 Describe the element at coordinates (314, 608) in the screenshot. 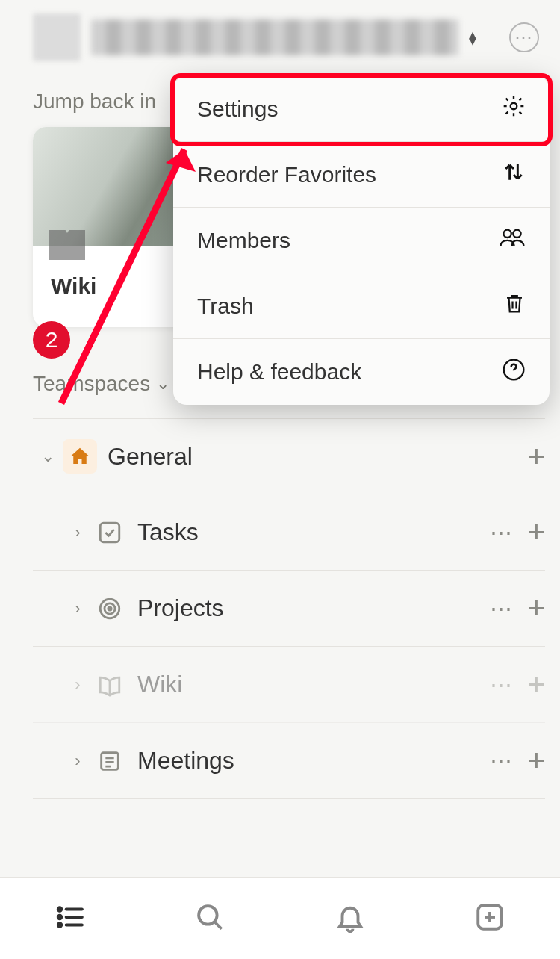

I see `page-title: Projects` at that location.